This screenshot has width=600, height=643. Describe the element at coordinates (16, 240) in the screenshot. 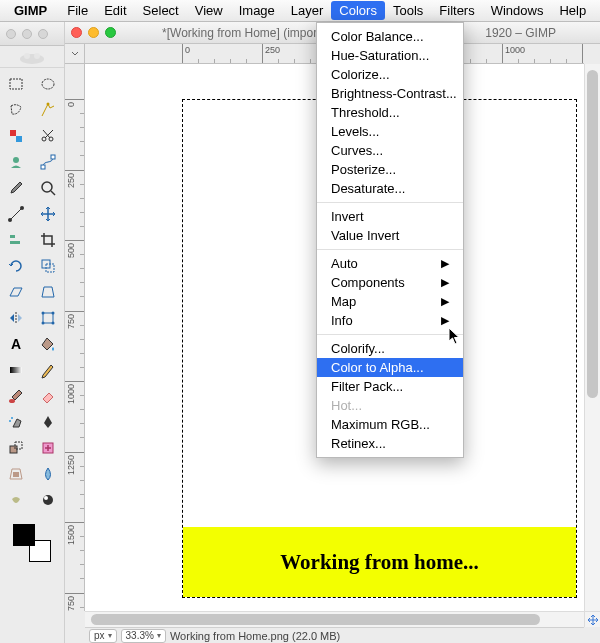

I see `align-icon` at that location.